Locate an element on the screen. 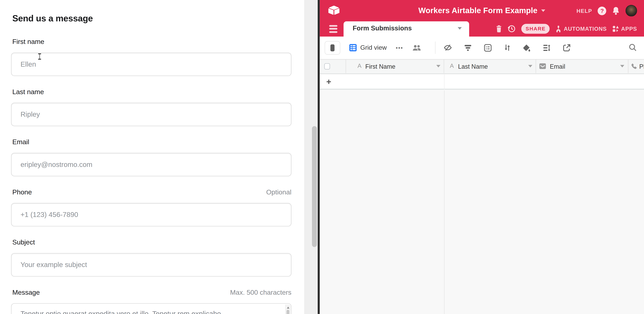 The width and height of the screenshot is (644, 314). view-toolbar: Grid view ••• is located at coordinates (482, 48).